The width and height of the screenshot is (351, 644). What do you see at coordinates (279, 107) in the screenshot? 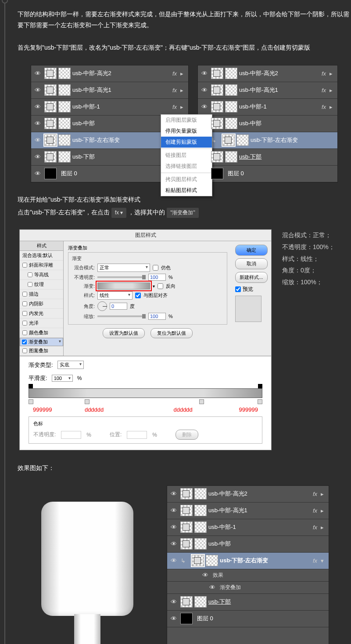
I see `layer-name: usb-中部-1` at bounding box center [279, 107].